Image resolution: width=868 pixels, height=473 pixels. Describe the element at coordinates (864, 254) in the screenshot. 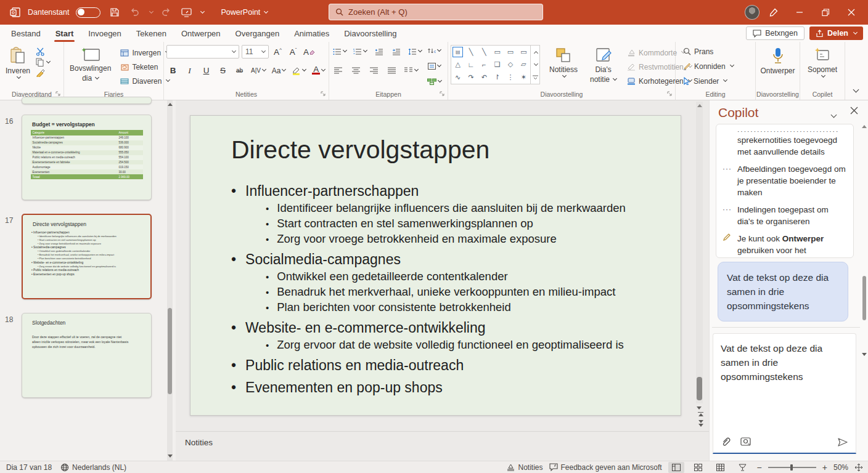

I see `copilot-scrollbar` at that location.